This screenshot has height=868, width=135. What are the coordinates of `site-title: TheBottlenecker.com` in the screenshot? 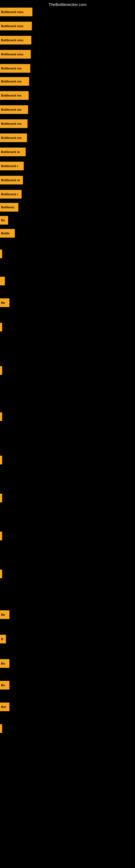 It's located at (68, 4).